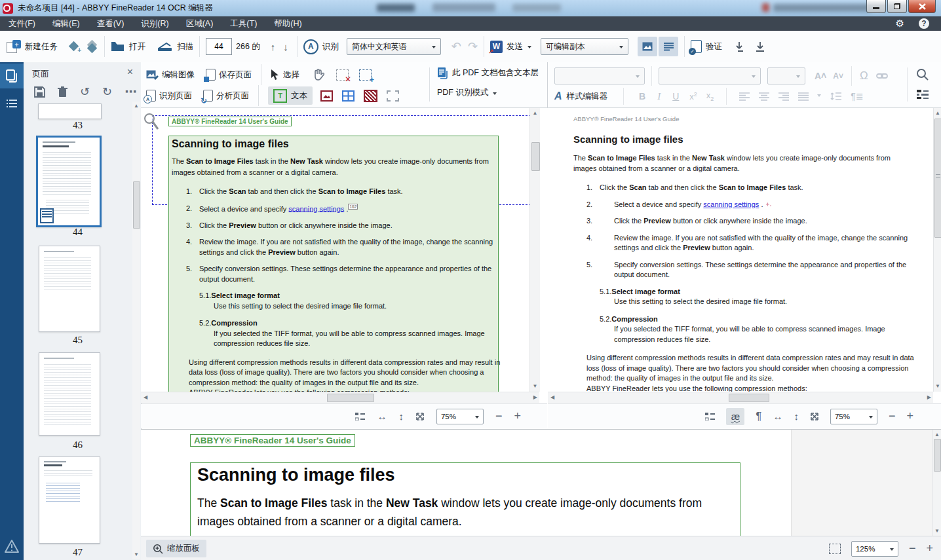 This screenshot has width=941, height=560. What do you see at coordinates (642, 96) in the screenshot?
I see `bold-button: B` at bounding box center [642, 96].